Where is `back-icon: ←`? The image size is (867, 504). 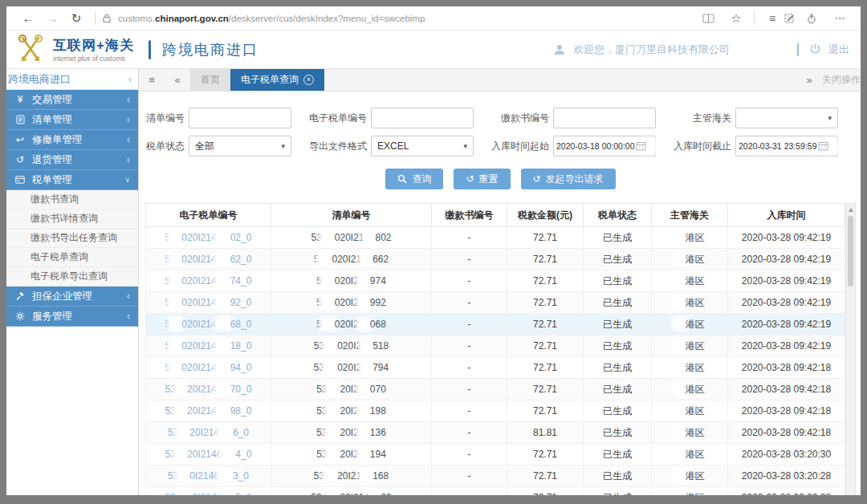 back-icon: ← is located at coordinates (28, 18).